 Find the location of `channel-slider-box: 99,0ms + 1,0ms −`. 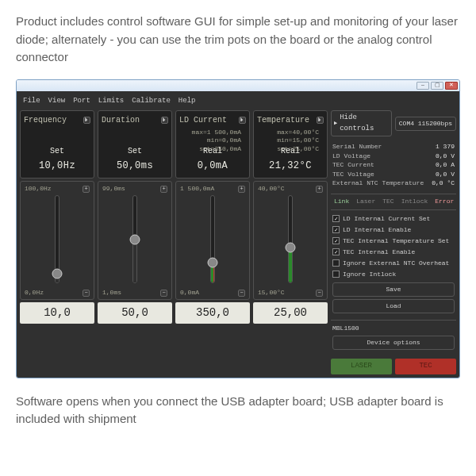

channel-slider-box: 99,0ms + 1,0ms − is located at coordinates (135, 240).